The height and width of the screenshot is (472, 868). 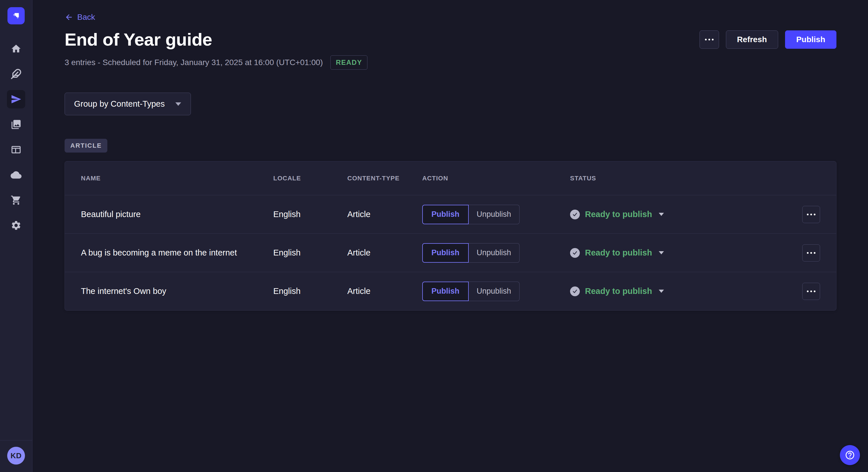 I want to click on sidebar-item-content-manager, so click(x=16, y=74).